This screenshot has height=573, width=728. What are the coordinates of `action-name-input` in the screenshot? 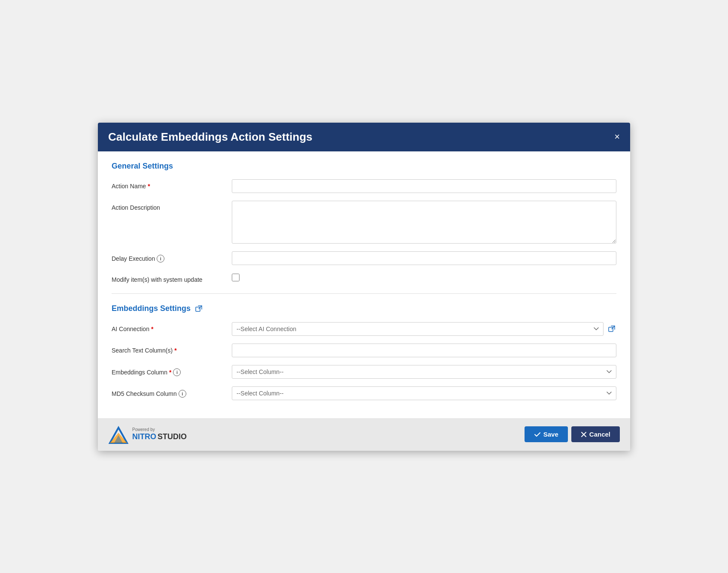 It's located at (424, 186).